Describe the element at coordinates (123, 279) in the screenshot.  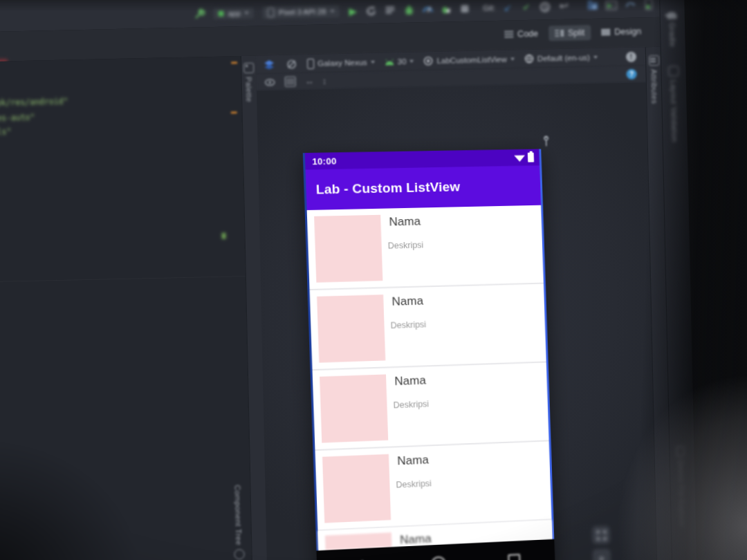
I see `editor-divider` at that location.